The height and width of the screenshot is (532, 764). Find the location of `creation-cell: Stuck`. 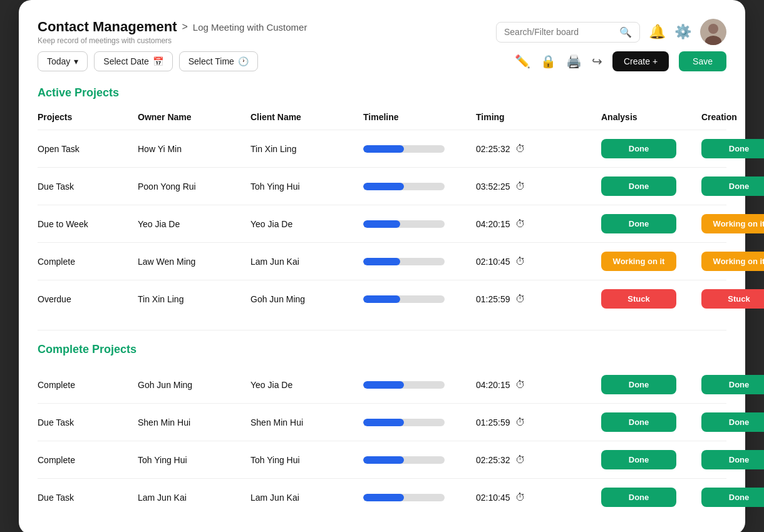

creation-cell: Stuck is located at coordinates (733, 299).